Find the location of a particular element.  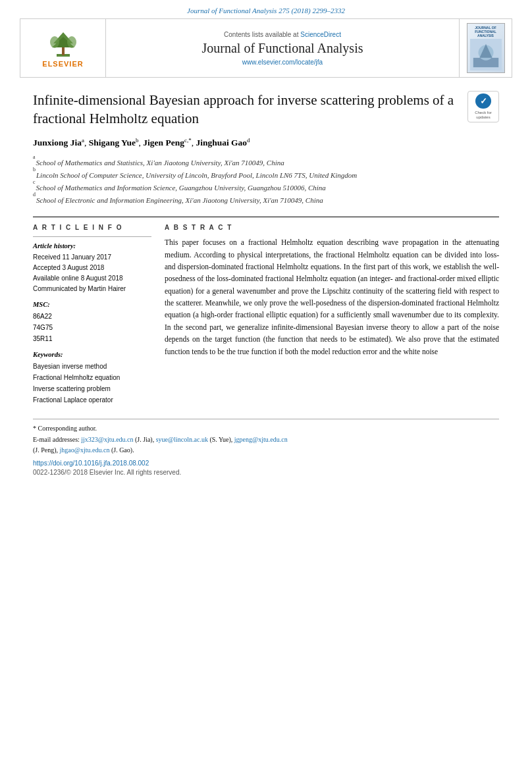

abstract-column: A B S T R A C T This paper focuses on a … is located at coordinates (332, 315).